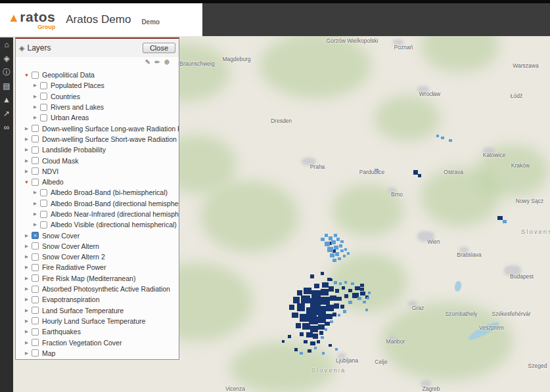  What do you see at coordinates (7, 127) in the screenshot?
I see `link-icon: ∞` at bounding box center [7, 127].